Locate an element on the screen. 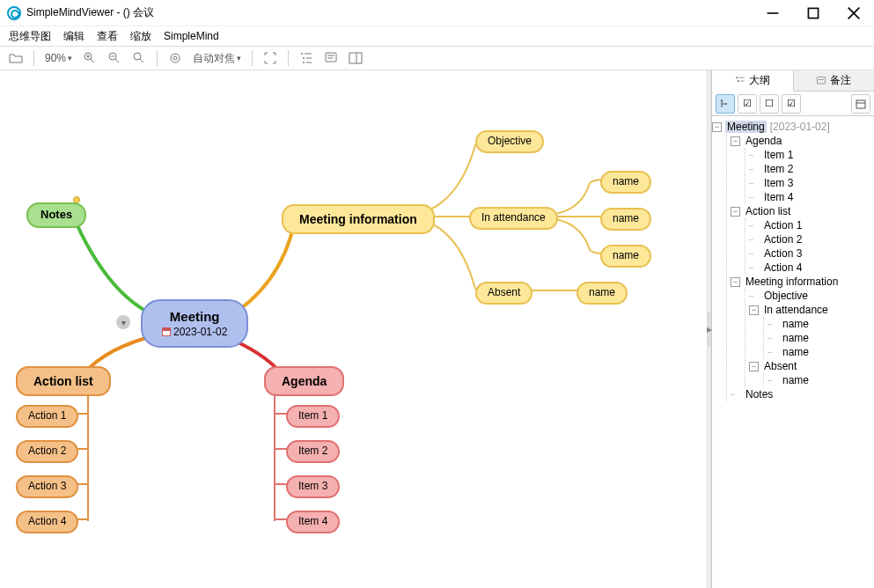 The width and height of the screenshot is (874, 588). menu-zoom: 缩放 is located at coordinates (141, 37).